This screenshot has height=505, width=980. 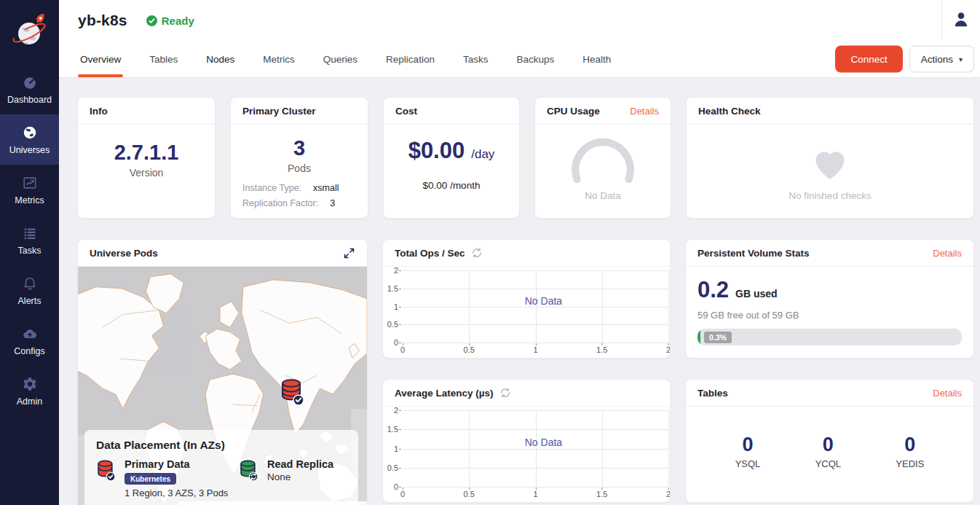 I want to click on yugabyte-logo, so click(x=29, y=32).